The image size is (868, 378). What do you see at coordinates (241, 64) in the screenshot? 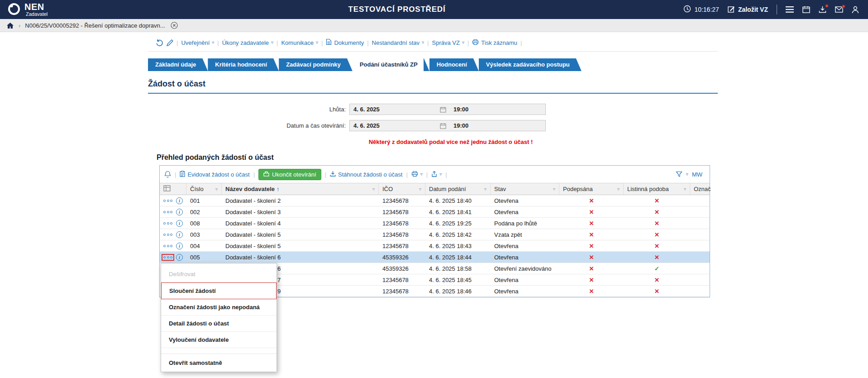
I see `tab-label: Kritéria hodnocení` at bounding box center [241, 64].